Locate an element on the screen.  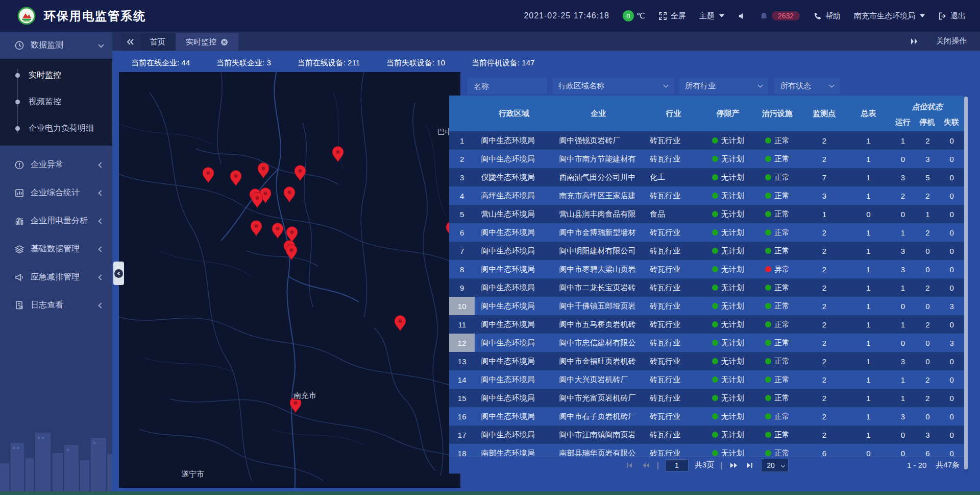
region-filter-select: 行政区域名称 is located at coordinates (613, 86).